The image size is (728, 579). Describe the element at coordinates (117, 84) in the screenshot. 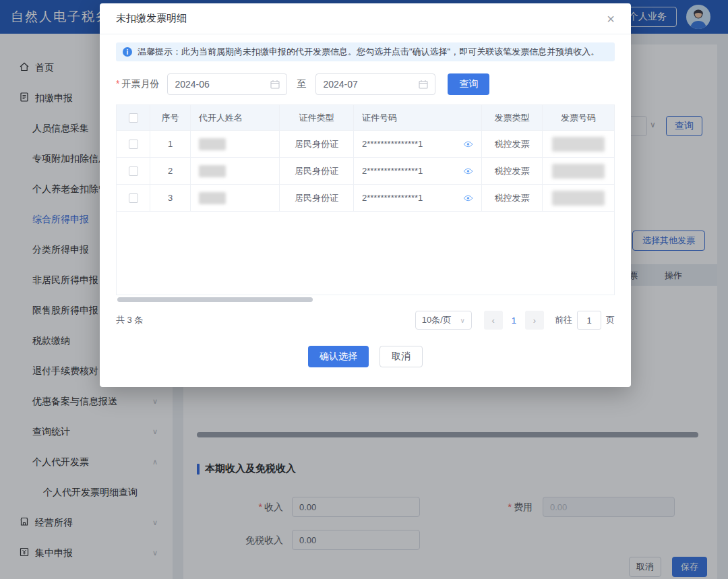

I see `required-asterisk: *` at that location.